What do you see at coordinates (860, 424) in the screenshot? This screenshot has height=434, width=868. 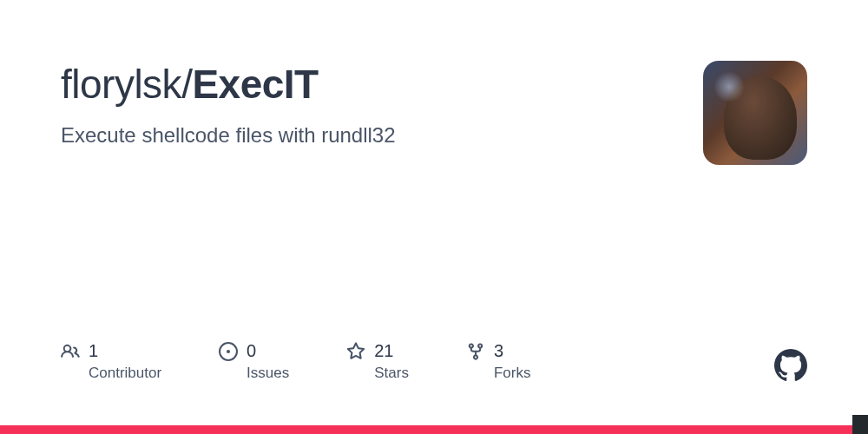 I see `accent-bar-dark` at bounding box center [860, 424].